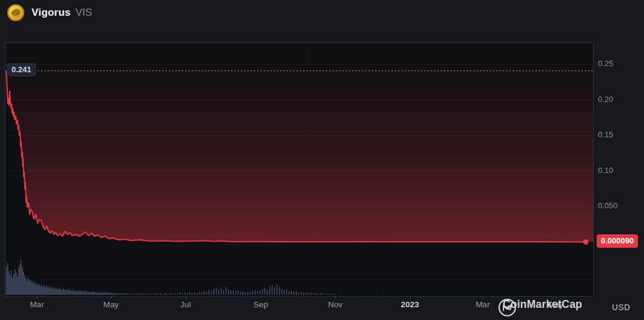 The image size is (644, 320). Describe the element at coordinates (586, 242) in the screenshot. I see `last-price-dot` at that location.